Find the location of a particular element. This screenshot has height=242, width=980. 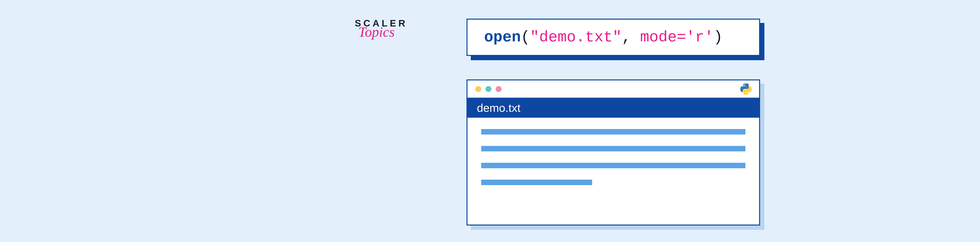

window-traffic-lights is located at coordinates (488, 89).